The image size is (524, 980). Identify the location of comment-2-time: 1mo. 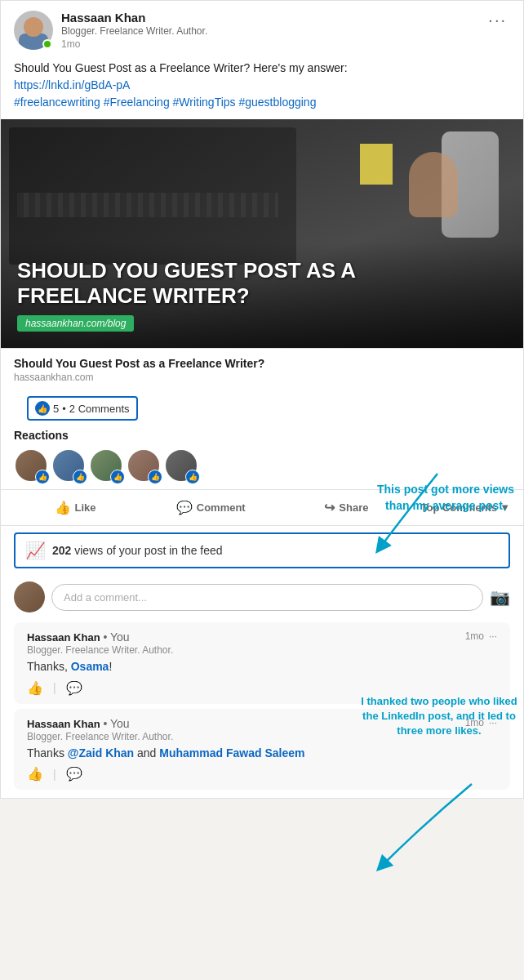
(475, 723).